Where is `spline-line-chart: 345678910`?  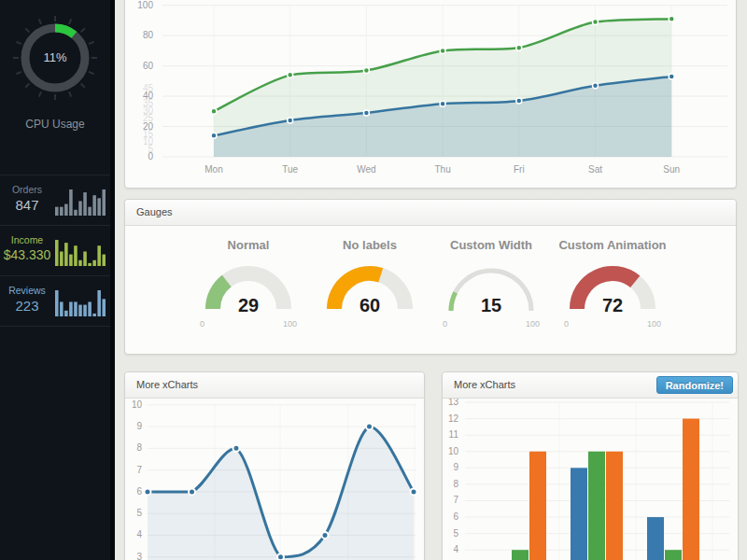
spline-line-chart: 345678910 is located at coordinates (274, 480).